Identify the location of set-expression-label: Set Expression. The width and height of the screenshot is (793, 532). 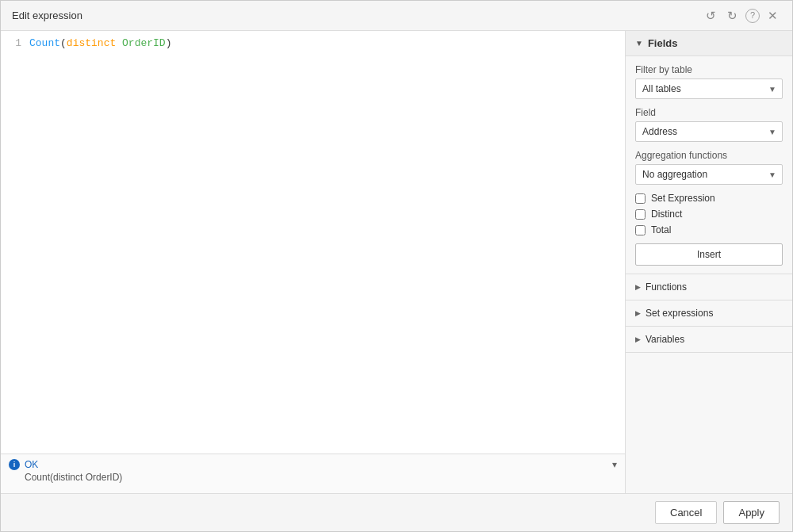
(684, 198).